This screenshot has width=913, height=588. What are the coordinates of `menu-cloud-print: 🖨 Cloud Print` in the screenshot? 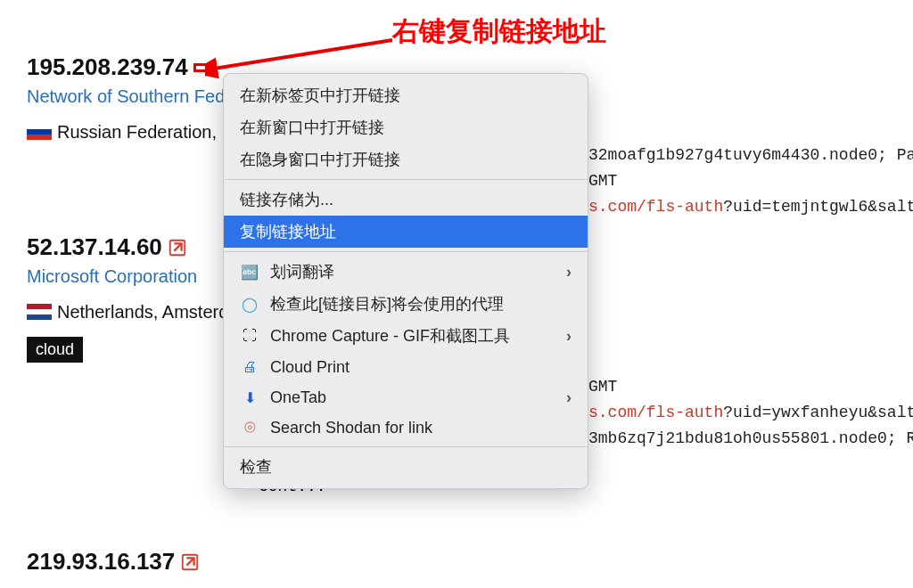 It's located at (406, 367).